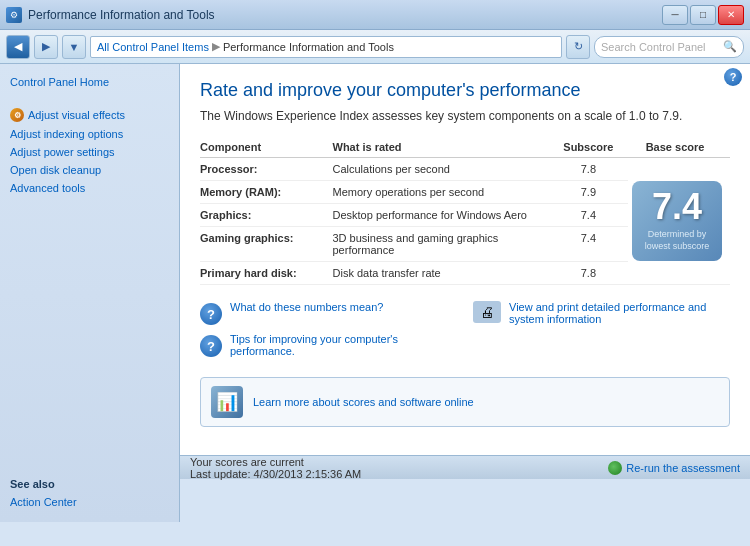  I want to click on col-subscore: Subscore, so click(592, 148).